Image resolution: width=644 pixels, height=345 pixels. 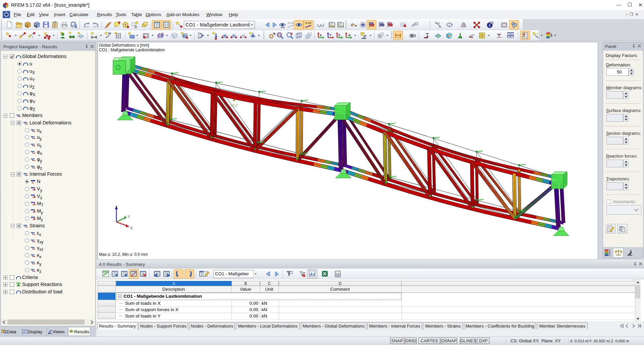 I want to click on svg-text: My, so click(x=33, y=213).